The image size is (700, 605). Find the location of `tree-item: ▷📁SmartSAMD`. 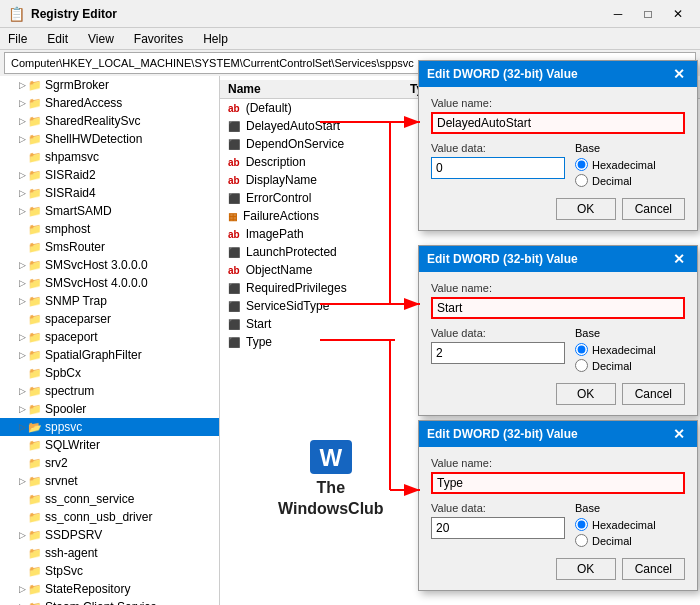

tree-item: ▷📁SmartSAMD is located at coordinates (110, 211).